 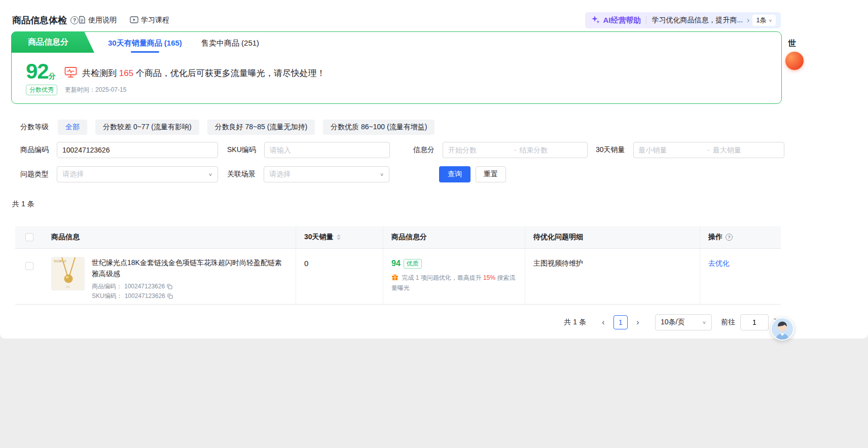 What do you see at coordinates (95, 90) in the screenshot?
I see `update-time: 更新时间：2025-07-15` at bounding box center [95, 90].